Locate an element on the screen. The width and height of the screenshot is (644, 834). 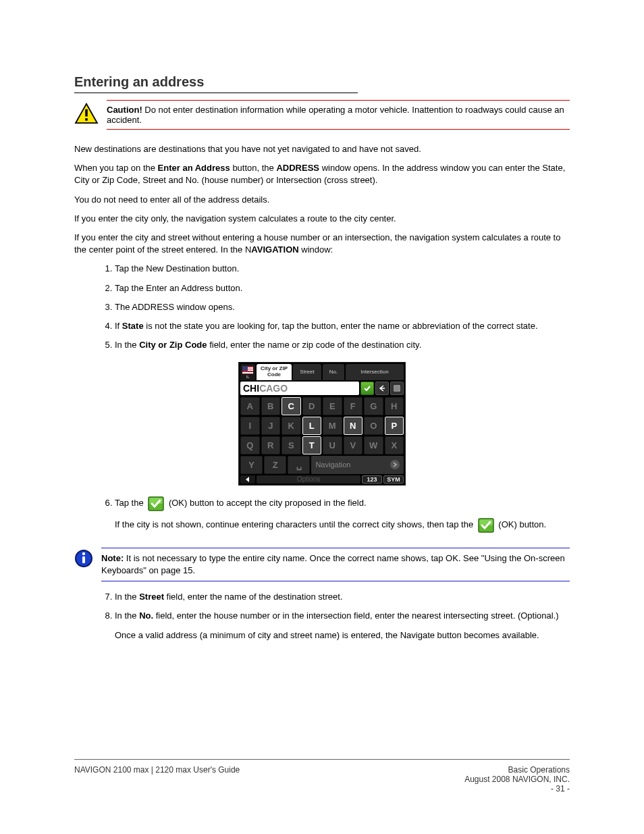
warning-icon is located at coordinates (86, 113).